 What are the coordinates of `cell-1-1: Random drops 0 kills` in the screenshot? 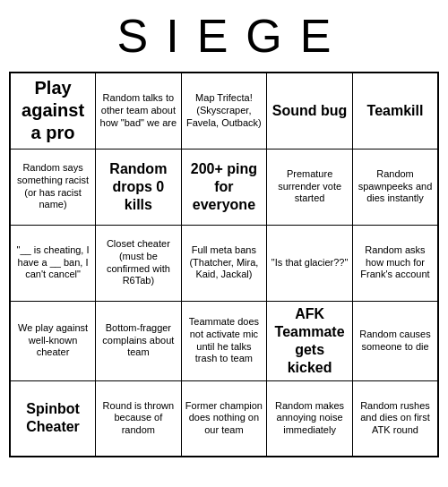 It's located at (138, 186).